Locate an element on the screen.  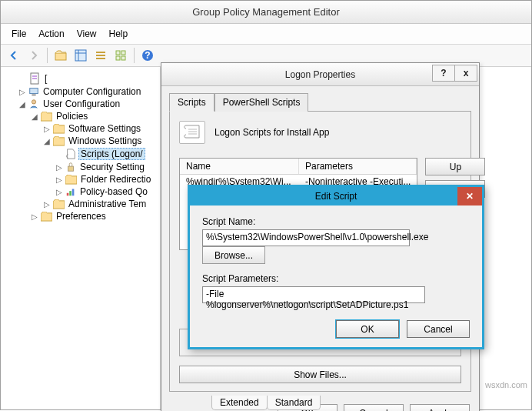
menubar: File Action View Help is located at coordinates (266, 34).